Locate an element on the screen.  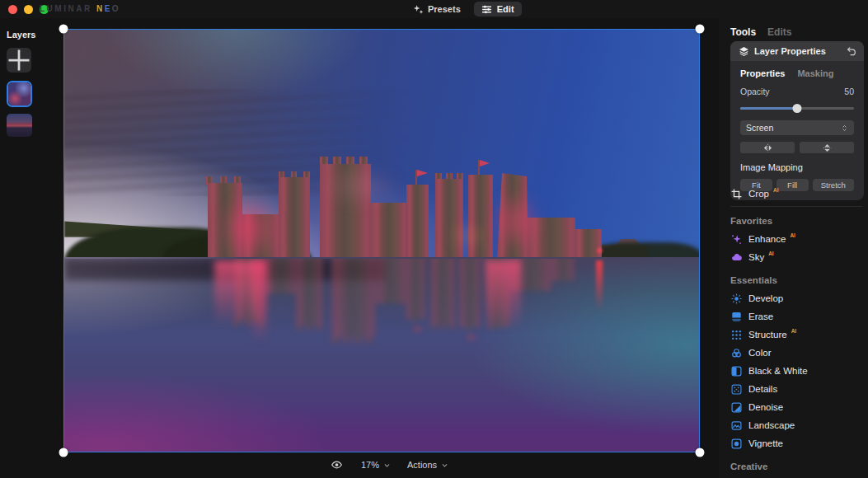
close-window-icon is located at coordinates (13, 10).